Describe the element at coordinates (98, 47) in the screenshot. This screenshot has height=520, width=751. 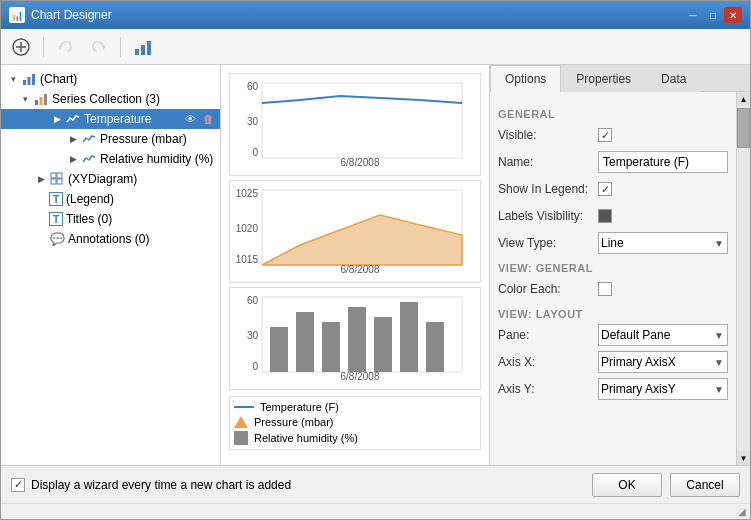
I see `redo-button` at that location.